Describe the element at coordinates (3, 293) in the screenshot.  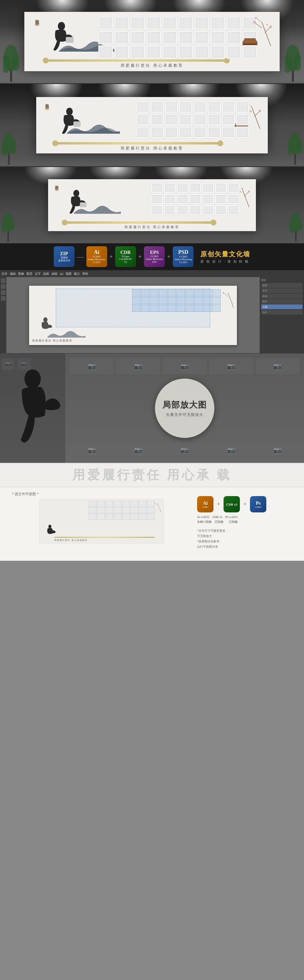
I see `ps-tool-crop` at that location.